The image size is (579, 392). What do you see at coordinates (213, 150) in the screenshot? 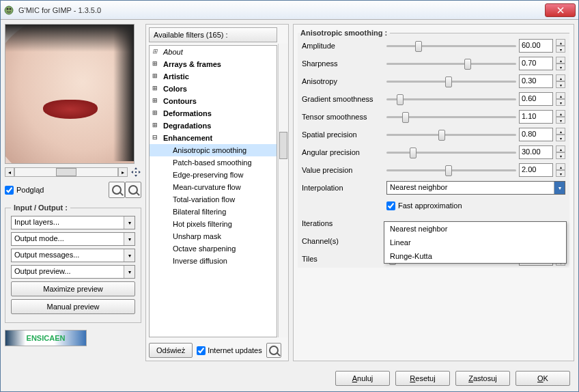
I see `filter-item: Anisotropic smoothing` at bounding box center [213, 150].